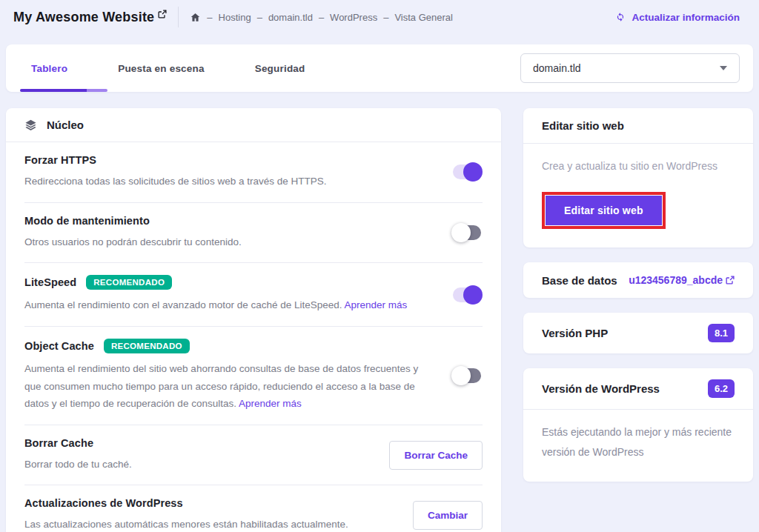 The height and width of the screenshot is (532, 759). What do you see at coordinates (638, 178) in the screenshot?
I see `edit-site-card: Editar sitio web Crea y actualiza tu sit…` at bounding box center [638, 178].